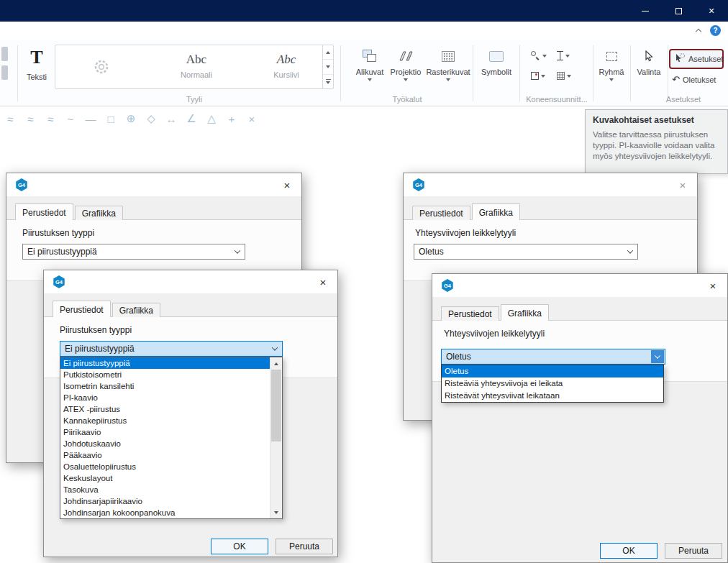  I want to click on scroll-up-icon, so click(276, 364).